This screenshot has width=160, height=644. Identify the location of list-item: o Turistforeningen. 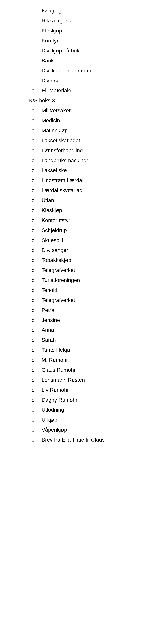
(80, 280).